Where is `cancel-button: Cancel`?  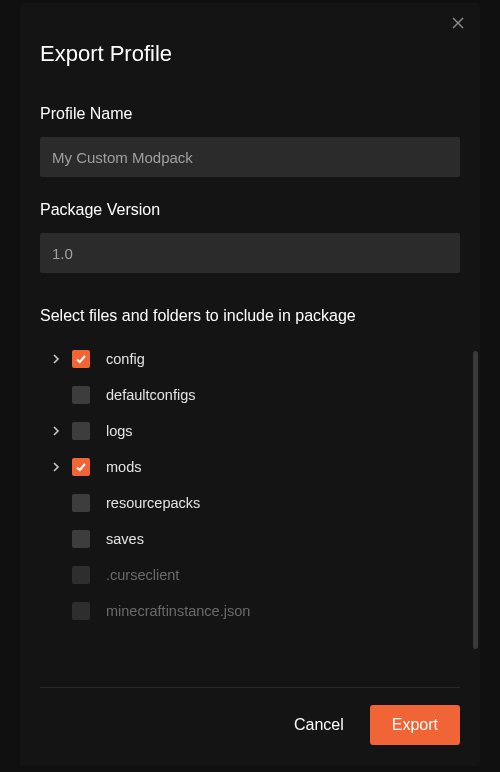 cancel-button: Cancel is located at coordinates (319, 725).